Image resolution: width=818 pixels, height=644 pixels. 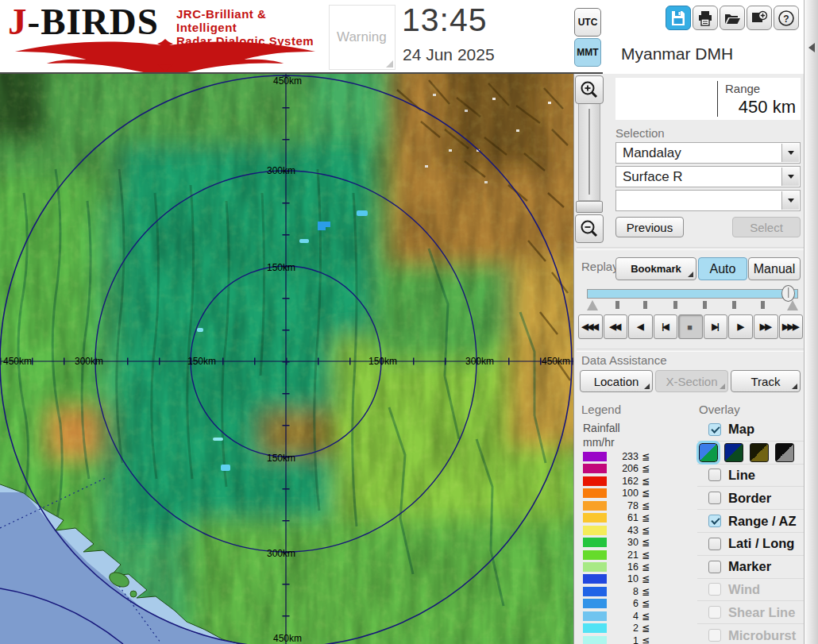 What do you see at coordinates (766, 381) in the screenshot?
I see `track-button: Track` at bounding box center [766, 381].